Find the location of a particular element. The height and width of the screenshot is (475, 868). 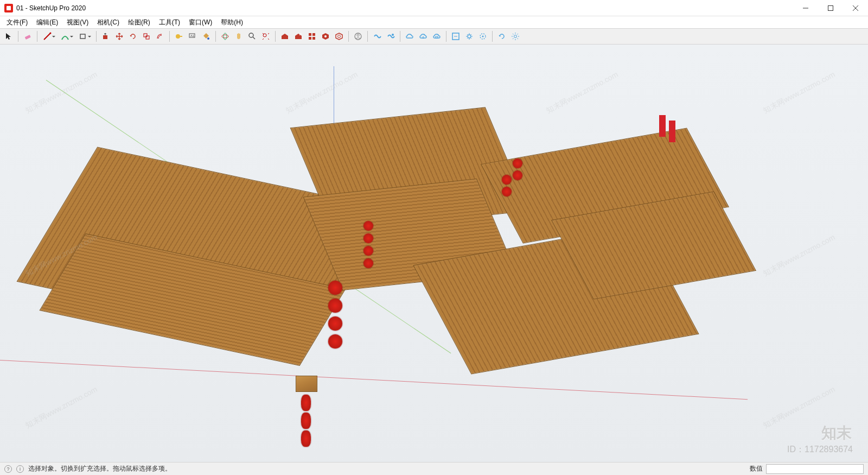

arc-tool is located at coordinates (67, 36).